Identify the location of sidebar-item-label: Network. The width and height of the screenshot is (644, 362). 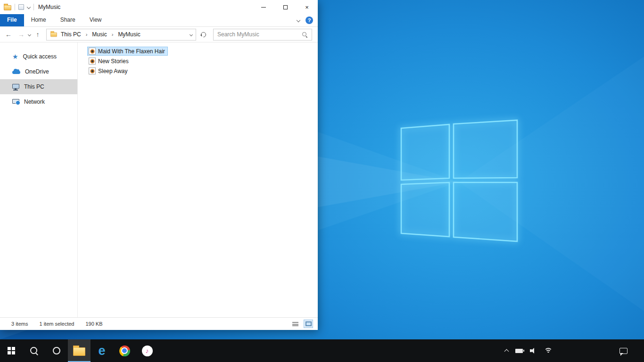
(34, 102).